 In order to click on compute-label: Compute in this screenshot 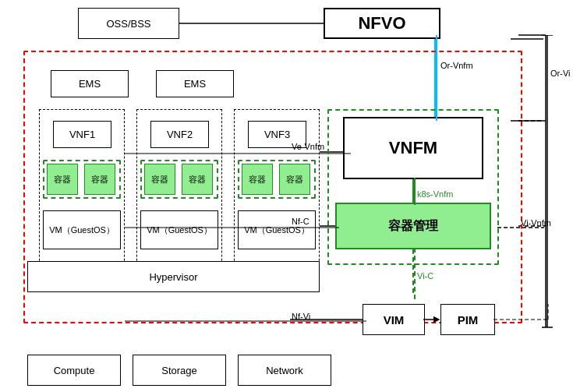, I will do `click(75, 371)`.